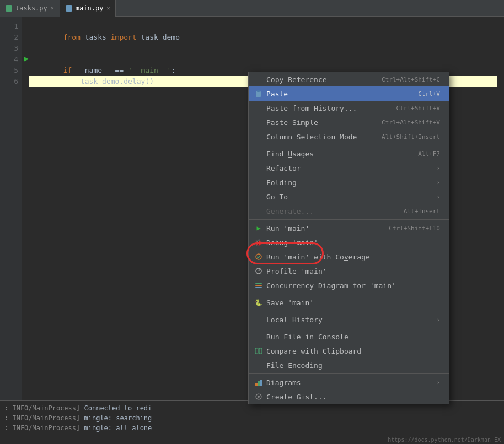 Image resolution: width=504 pixels, height=444 pixels. What do you see at coordinates (259, 320) in the screenshot?
I see `local-history-icon` at bounding box center [259, 320].